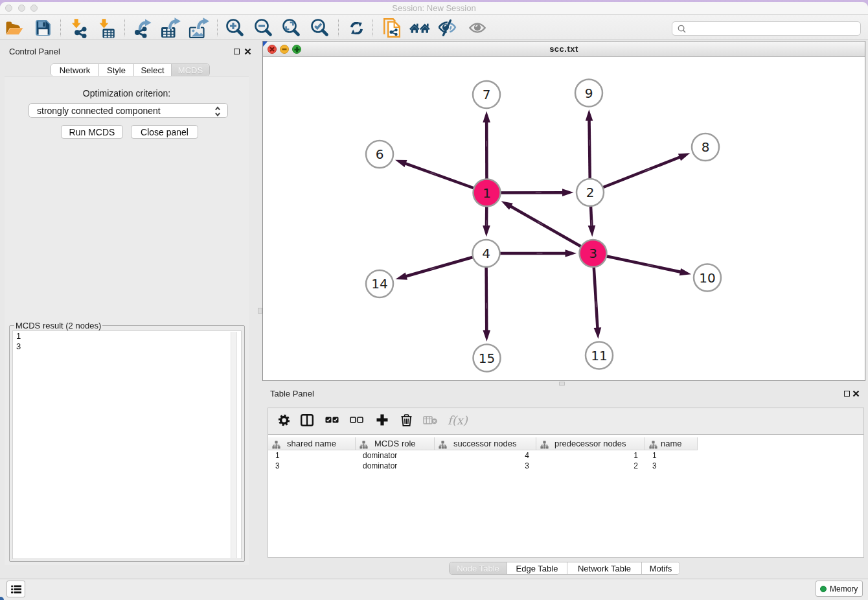 Image resolution: width=868 pixels, height=600 pixels. I want to click on refresh-layout-button, so click(356, 28).